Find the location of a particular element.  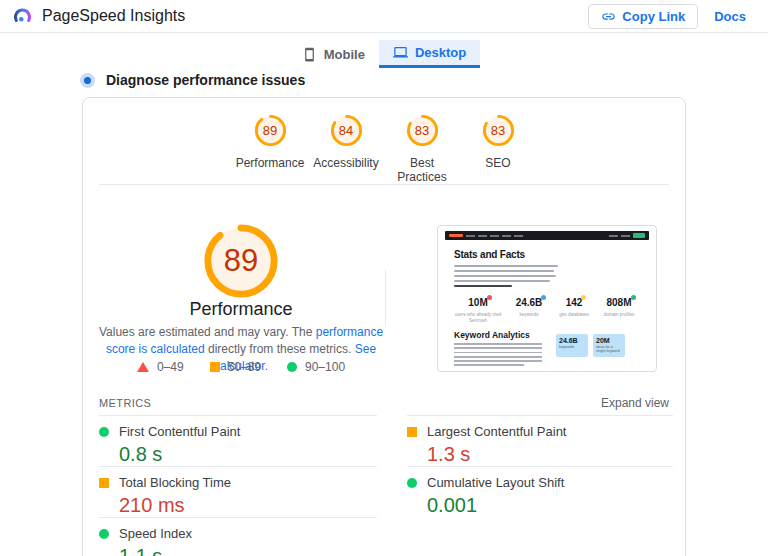

category-best-practices: 83 Best Practices is located at coordinates (422, 149).